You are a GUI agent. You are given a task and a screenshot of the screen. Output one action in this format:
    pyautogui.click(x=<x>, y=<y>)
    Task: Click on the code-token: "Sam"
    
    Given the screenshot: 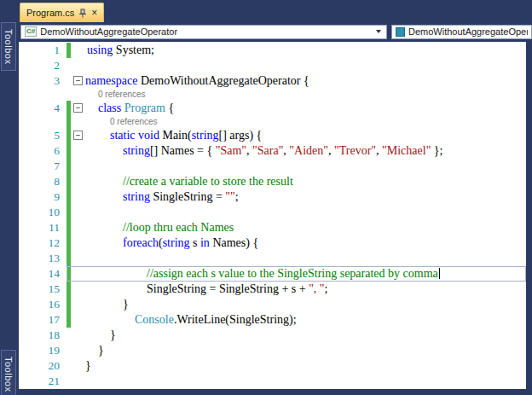 What is the action you would take?
    pyautogui.click(x=231, y=150)
    